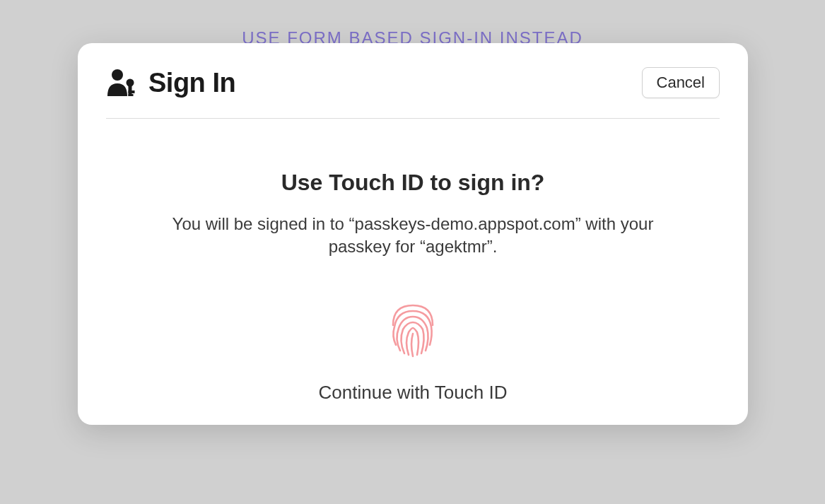 The width and height of the screenshot is (825, 504). I want to click on dialog-title: Sign In, so click(192, 83).